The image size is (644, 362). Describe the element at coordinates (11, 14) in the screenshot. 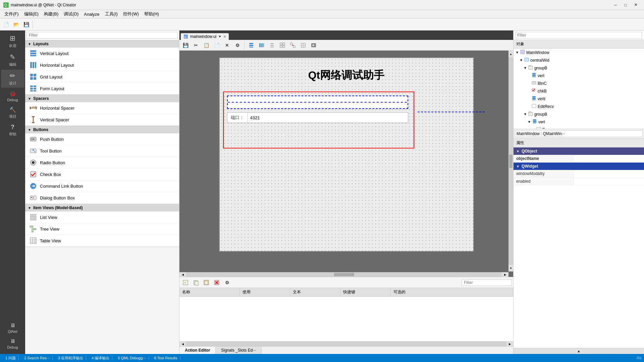

I see `menu-item-file: 文件(F)` at that location.